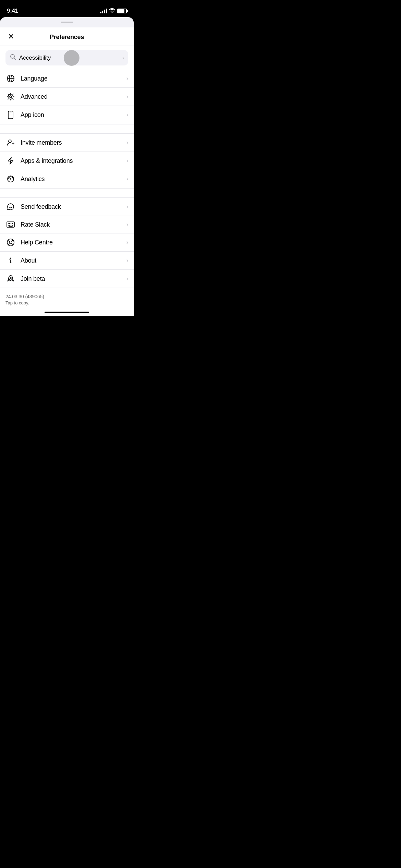 This screenshot has width=401, height=868. I want to click on app-icon-chevron: ›, so click(127, 115).